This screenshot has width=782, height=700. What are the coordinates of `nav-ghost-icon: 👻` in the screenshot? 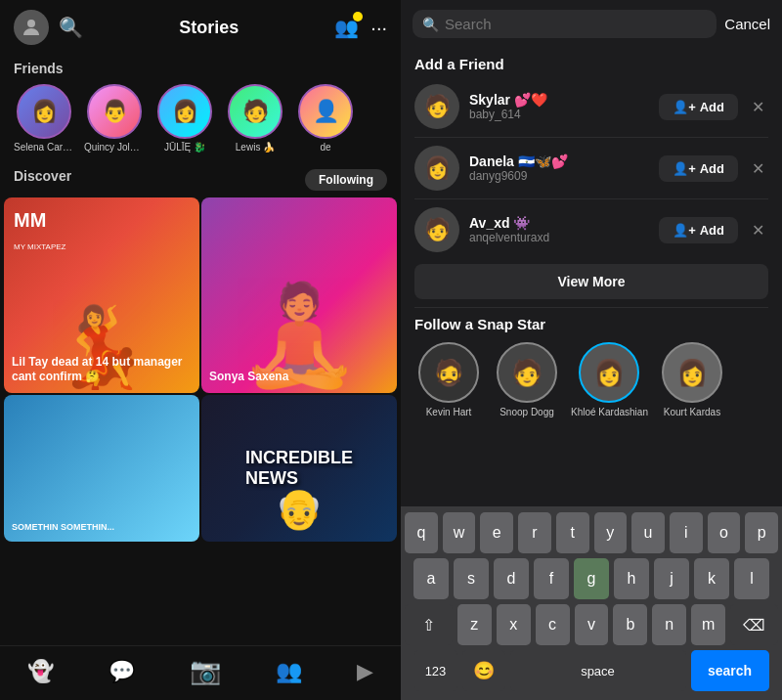 It's located at (41, 672).